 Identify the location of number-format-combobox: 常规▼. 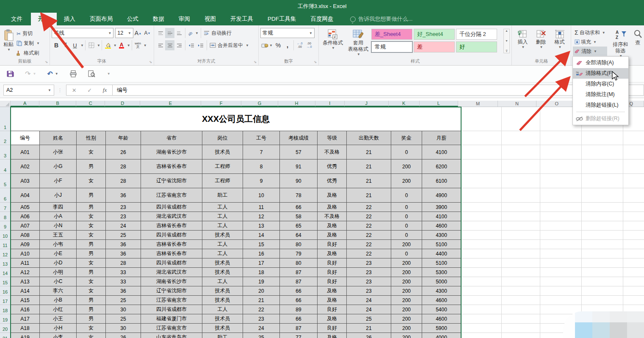
(287, 33).